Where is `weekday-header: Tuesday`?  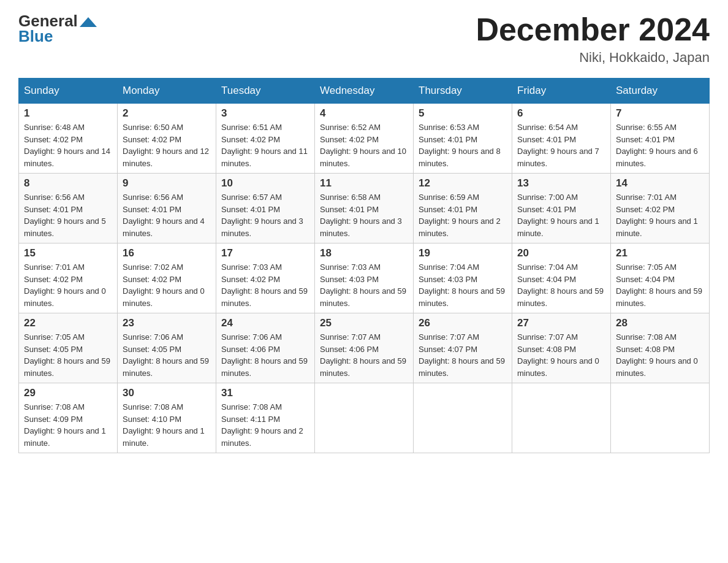 weekday-header: Tuesday is located at coordinates (266, 91).